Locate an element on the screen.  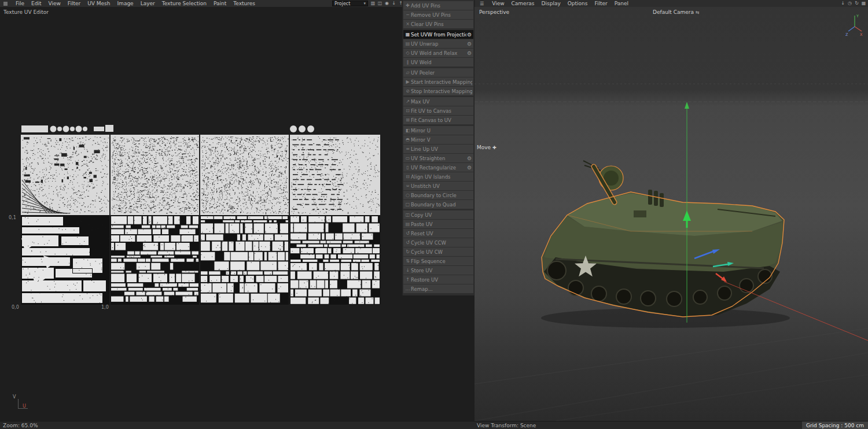
menu-view: View is located at coordinates (54, 3).